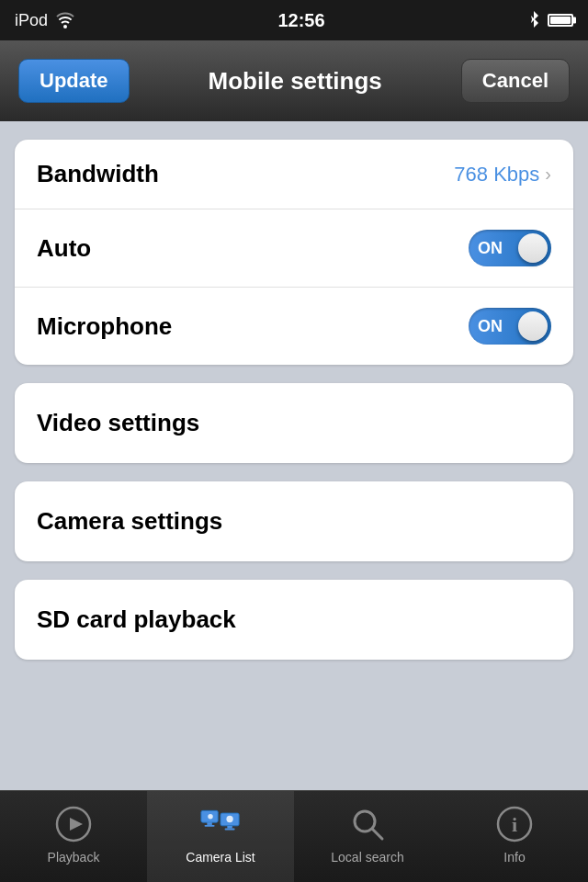 The height and width of the screenshot is (882, 588). I want to click on status-time: 12:56, so click(301, 20).